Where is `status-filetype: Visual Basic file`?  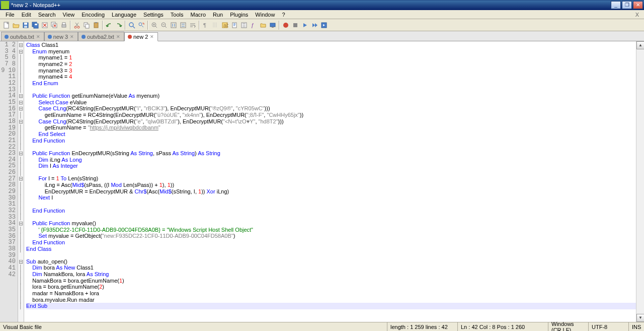
status-filetype: Visual Basic file is located at coordinates (194, 326).